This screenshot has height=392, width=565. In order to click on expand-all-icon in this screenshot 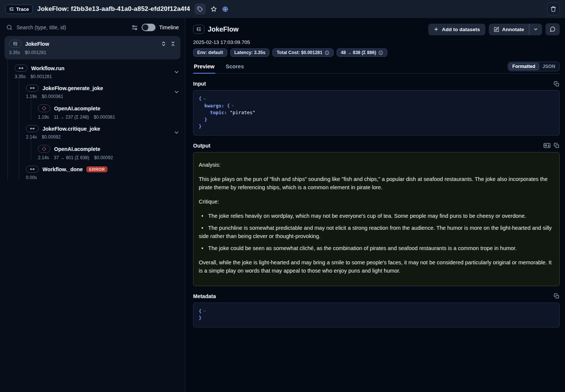, I will do `click(164, 44)`.